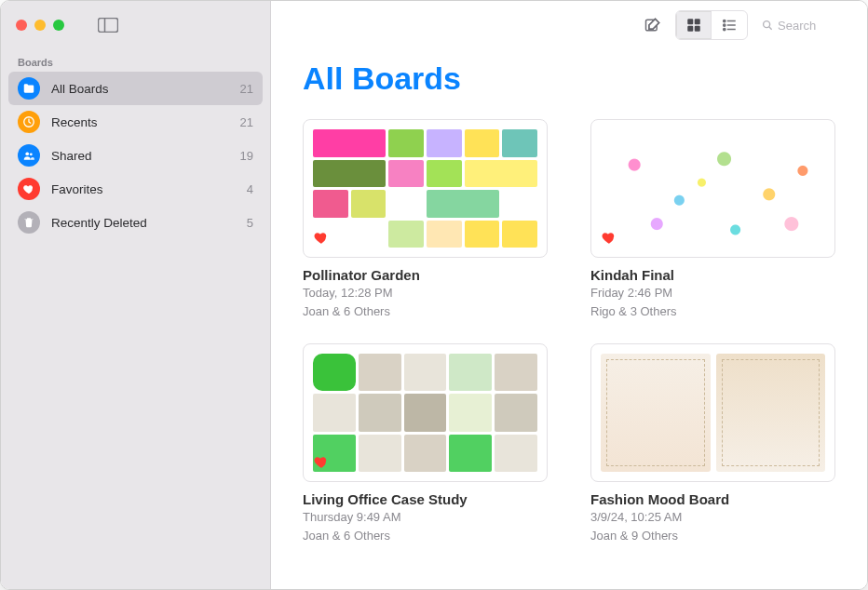 This screenshot has width=868, height=590. I want to click on list-icon, so click(729, 25).